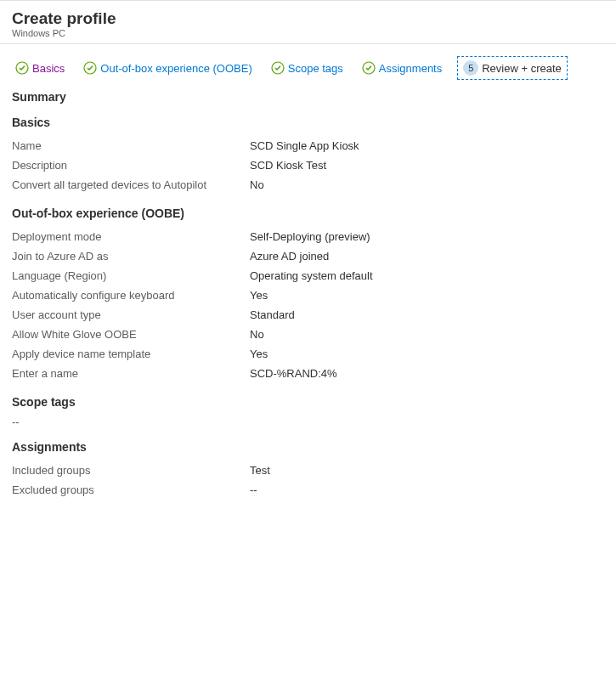 This screenshot has height=684, width=616. I want to click on row-user-account-type: User account type Standard, so click(308, 314).